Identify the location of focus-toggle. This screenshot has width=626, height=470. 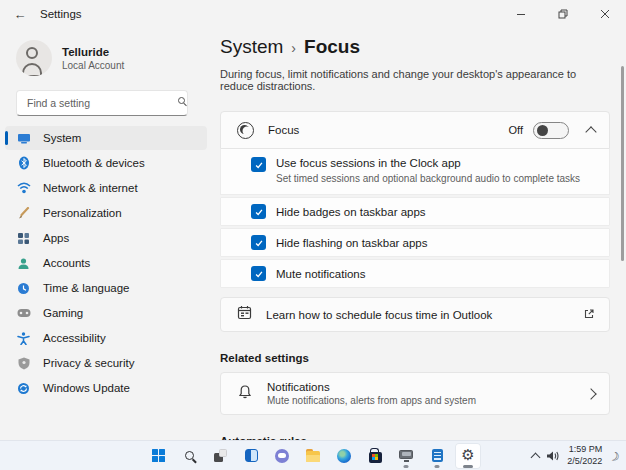
(551, 130).